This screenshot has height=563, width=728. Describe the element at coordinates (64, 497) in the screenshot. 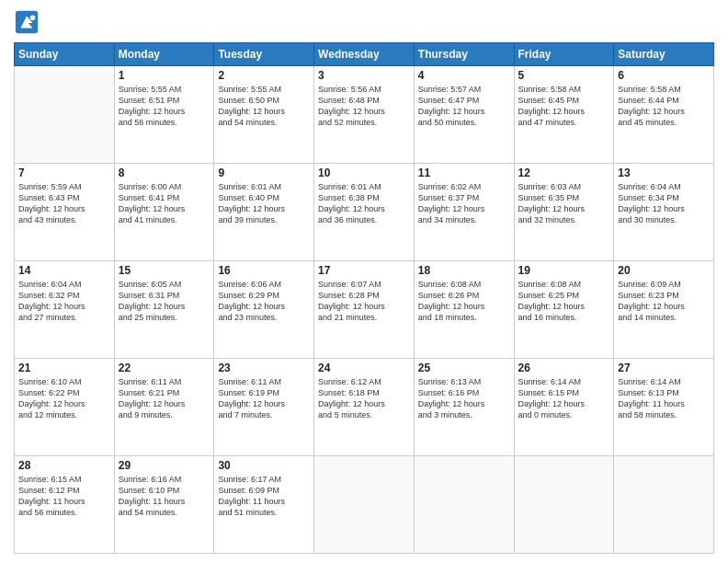

I see `day-info: Sunrise: 6:15 AM Sunset: 6:12 PM Dayligh…` at that location.